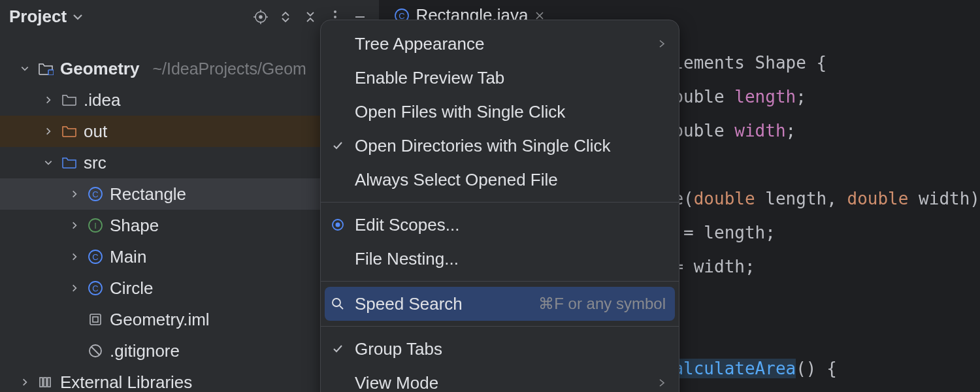 Image resolution: width=980 pixels, height=392 pixels. What do you see at coordinates (95, 351) in the screenshot?
I see `gitignore-icon` at bounding box center [95, 351].